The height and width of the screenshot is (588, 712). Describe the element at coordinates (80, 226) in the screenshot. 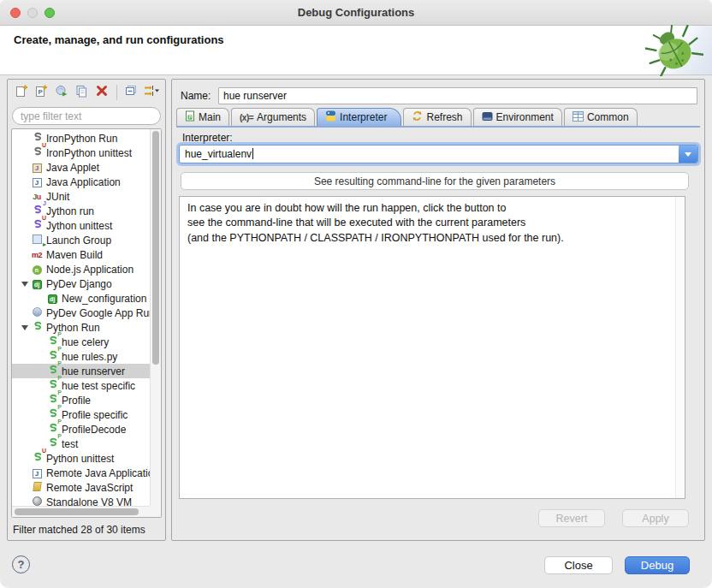

I see `tree-item-jython-unittest: UJython unittest` at that location.